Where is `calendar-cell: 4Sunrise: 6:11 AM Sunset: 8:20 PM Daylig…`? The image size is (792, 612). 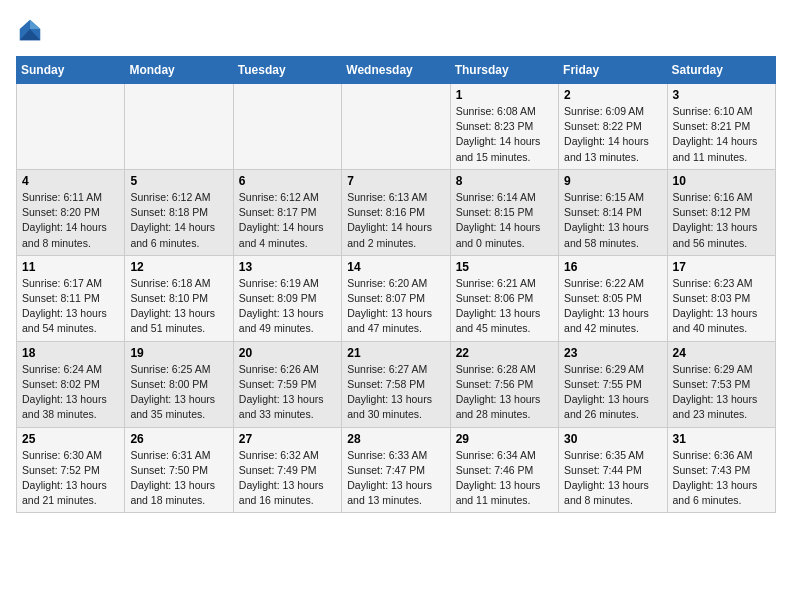 calendar-cell: 4Sunrise: 6:11 AM Sunset: 8:20 PM Daylig… is located at coordinates (71, 212).